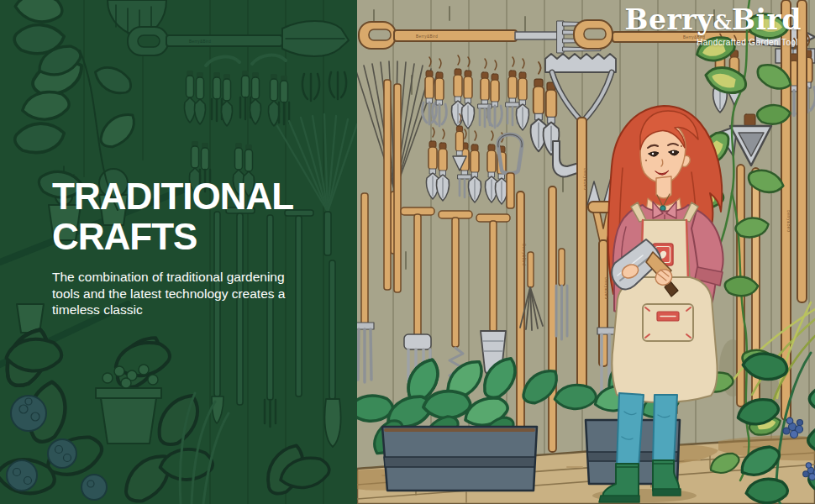  What do you see at coordinates (723, 22) in the screenshot?
I see `brand-ampersand: &` at bounding box center [723, 22].